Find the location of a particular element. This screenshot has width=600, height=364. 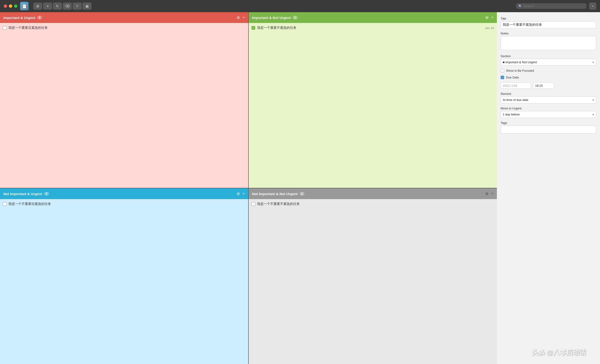

section-label: Section is located at coordinates (548, 56).